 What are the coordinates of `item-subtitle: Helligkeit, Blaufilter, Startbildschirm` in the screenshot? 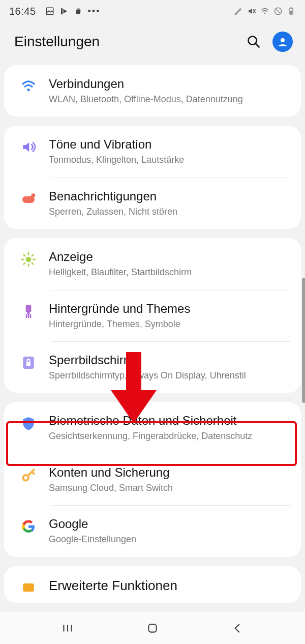 It's located at (169, 273).